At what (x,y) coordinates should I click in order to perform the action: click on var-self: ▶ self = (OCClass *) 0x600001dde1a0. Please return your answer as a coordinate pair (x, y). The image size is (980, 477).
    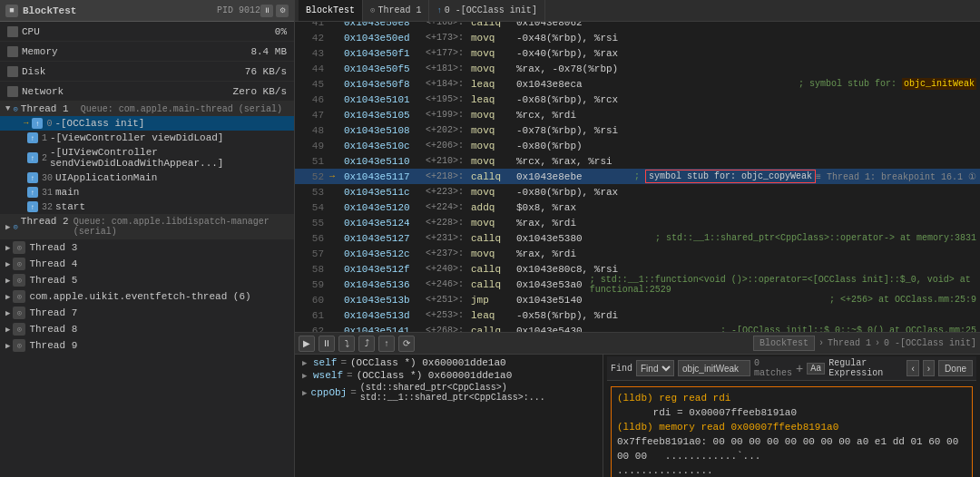
    Looking at the image, I should click on (448, 363).